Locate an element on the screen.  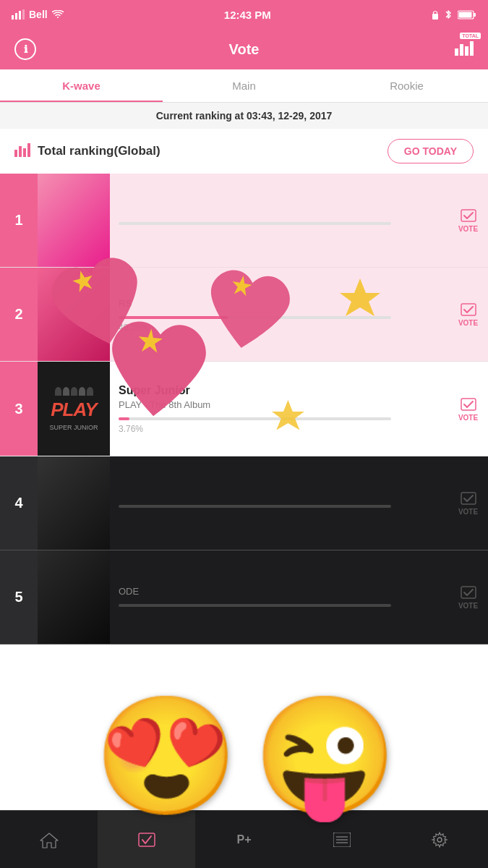
wink-tongue-emoji: 😜 is located at coordinates (325, 756).